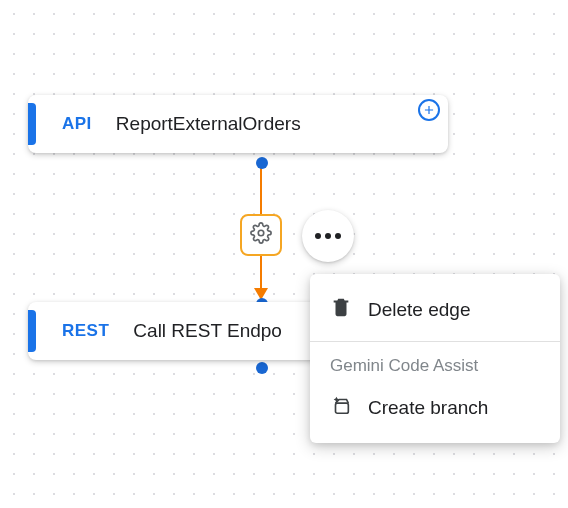 The width and height of the screenshot is (568, 508). What do you see at coordinates (419, 310) in the screenshot?
I see `menu-item-label: Delete edge` at bounding box center [419, 310].